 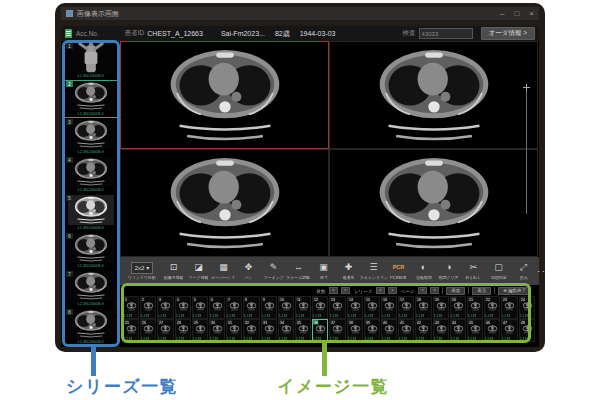 I want to click on count-next-button: >, so click(x=346, y=290).